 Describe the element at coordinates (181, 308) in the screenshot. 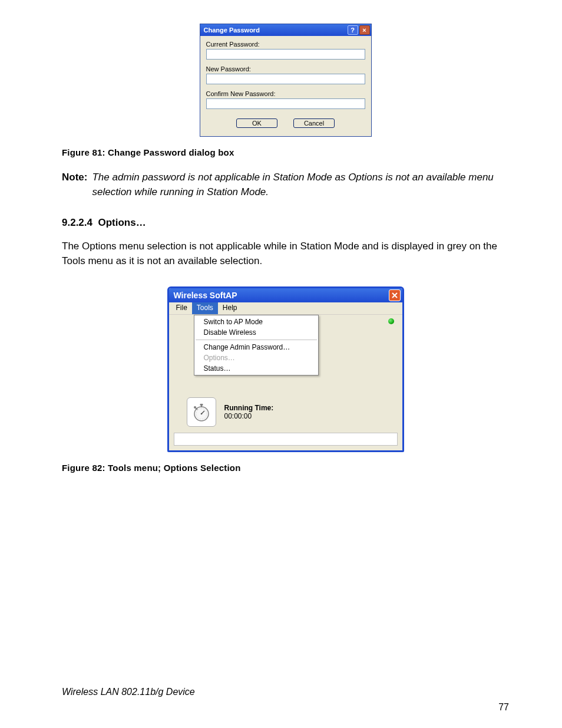

I see `menu-file: File` at that location.